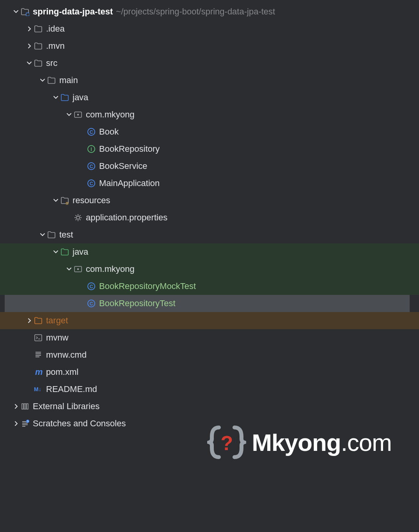 The height and width of the screenshot is (532, 419). What do you see at coordinates (130, 183) in the screenshot?
I see `tree-item-label: MainApplication` at bounding box center [130, 183].